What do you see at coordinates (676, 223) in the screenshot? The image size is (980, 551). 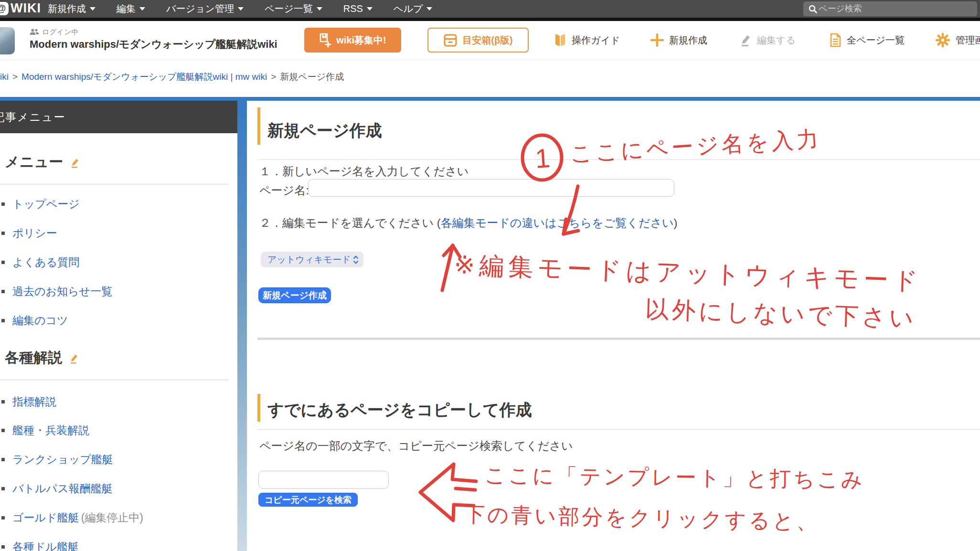 I see `step2-text-suffix: )` at bounding box center [676, 223].